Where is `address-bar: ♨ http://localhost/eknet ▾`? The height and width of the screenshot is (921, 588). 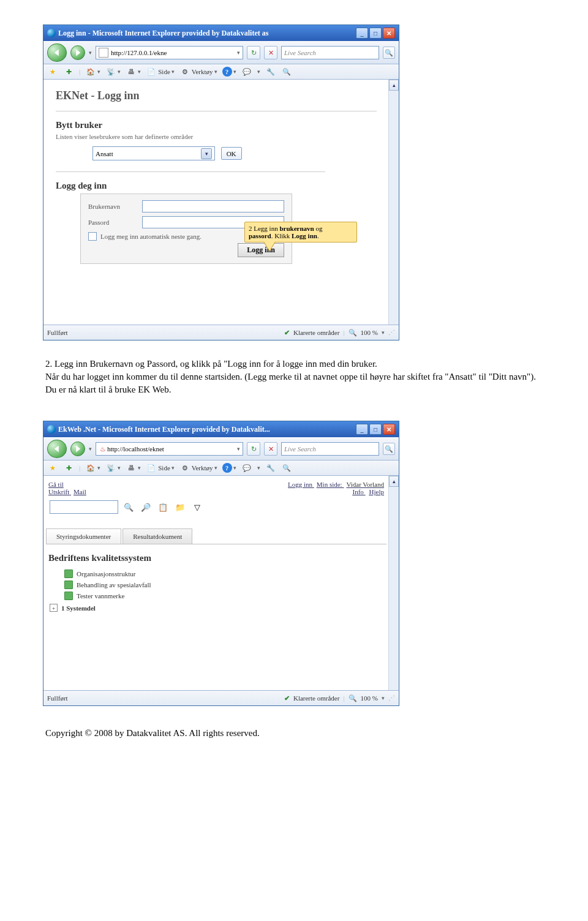
address-bar: ♨ http://localhost/eknet ▾ is located at coordinates (169, 449).